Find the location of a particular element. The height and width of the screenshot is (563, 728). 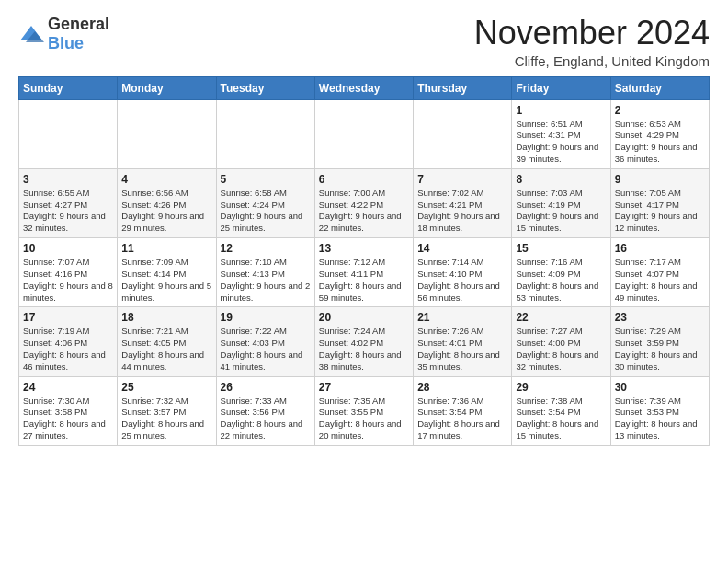

day-number: 29 is located at coordinates (561, 387).